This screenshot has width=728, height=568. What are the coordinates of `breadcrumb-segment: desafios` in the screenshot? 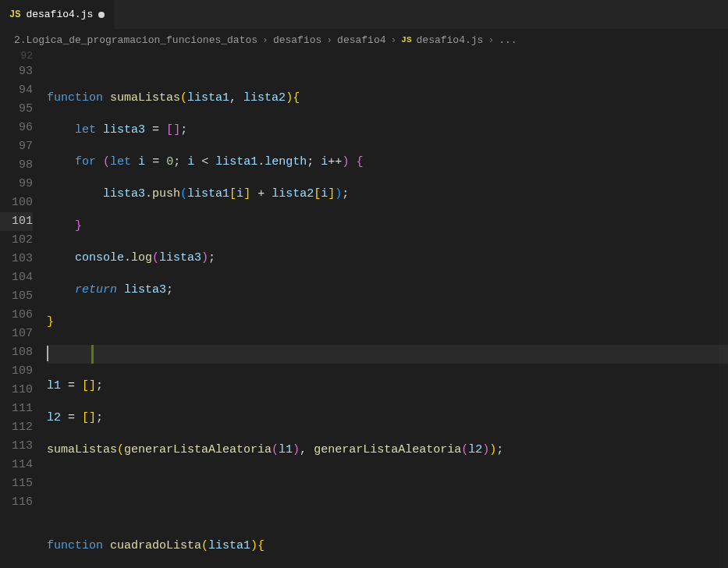 It's located at (297, 41).